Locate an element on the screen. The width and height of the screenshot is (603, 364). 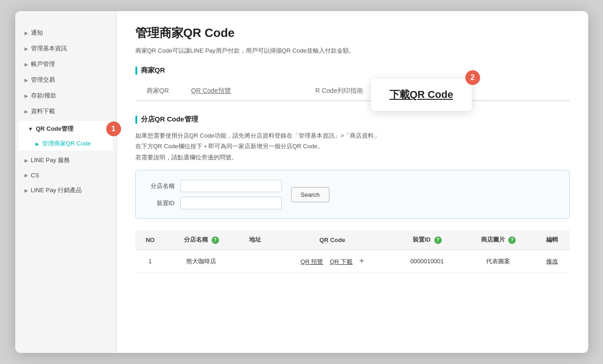
cell-qr-code: QR 預覽 QR 下載 + is located at coordinates (333, 261).